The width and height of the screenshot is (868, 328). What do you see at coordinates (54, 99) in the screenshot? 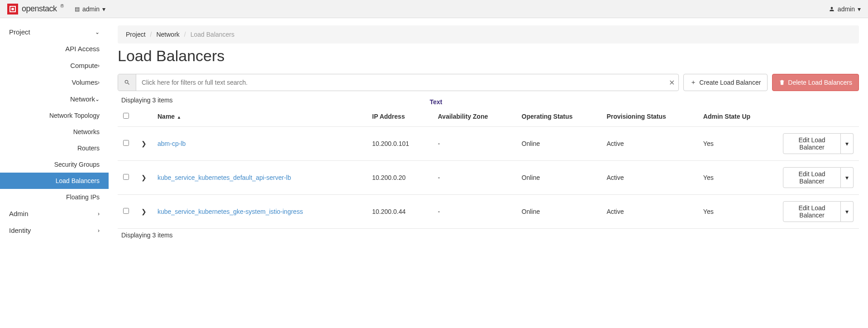
I see `sidebar-item-network: Network ⌄` at bounding box center [54, 99].